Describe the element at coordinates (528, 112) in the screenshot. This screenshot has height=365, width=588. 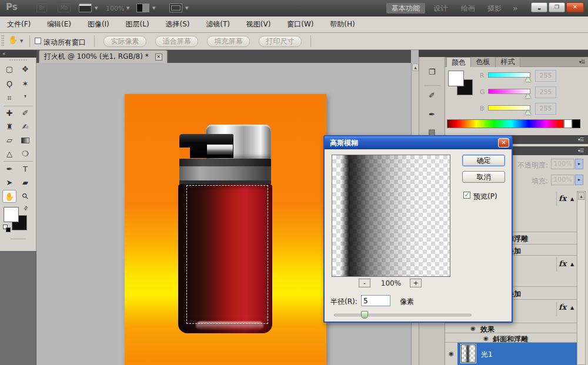
I see `channel-b-thumb` at that location.